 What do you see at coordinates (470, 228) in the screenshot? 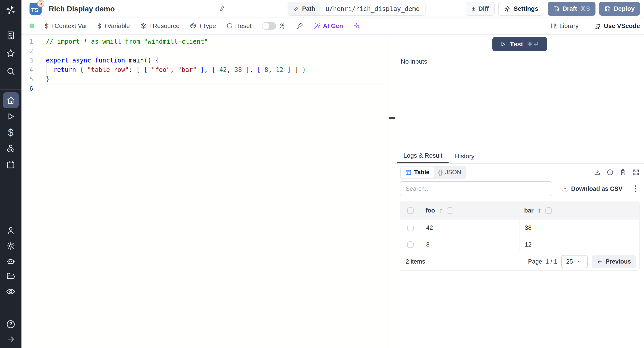
I see `table-cell: 42` at bounding box center [470, 228].